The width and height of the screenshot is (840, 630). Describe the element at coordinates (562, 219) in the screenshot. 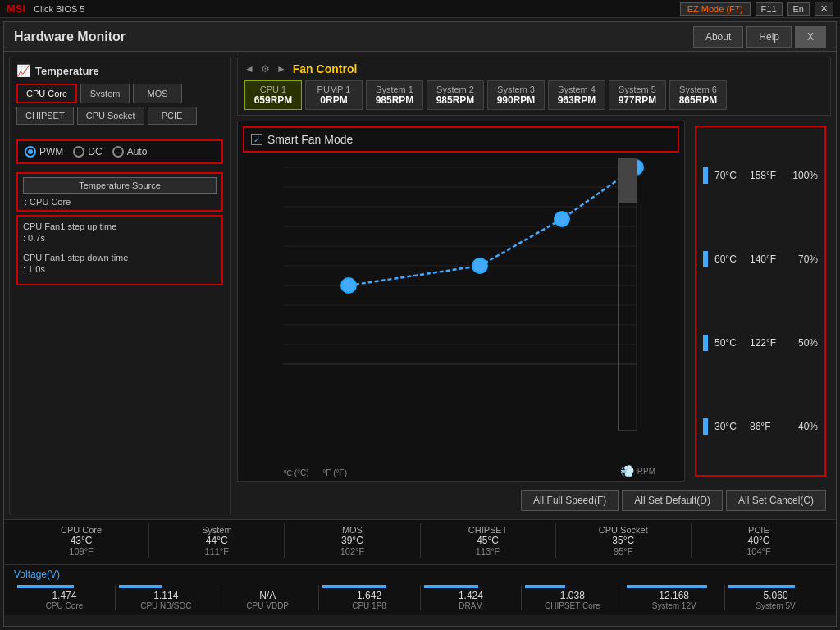

I see `chart-point-60c` at that location.